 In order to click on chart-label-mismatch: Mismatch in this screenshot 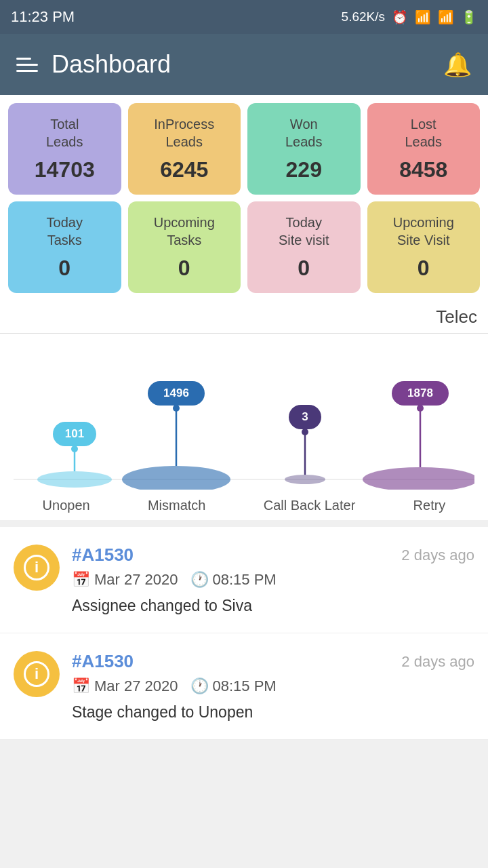, I will do `click(177, 506)`.